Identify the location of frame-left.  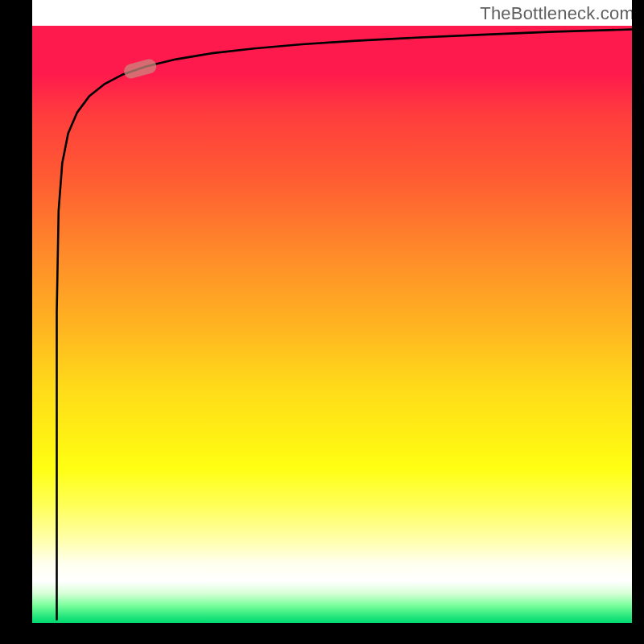
(16, 322).